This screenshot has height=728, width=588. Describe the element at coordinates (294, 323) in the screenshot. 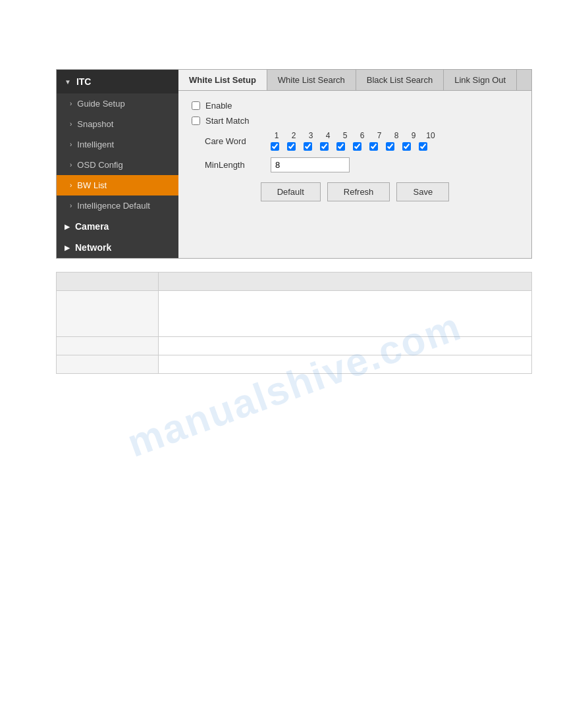

I see `table-container` at that location.